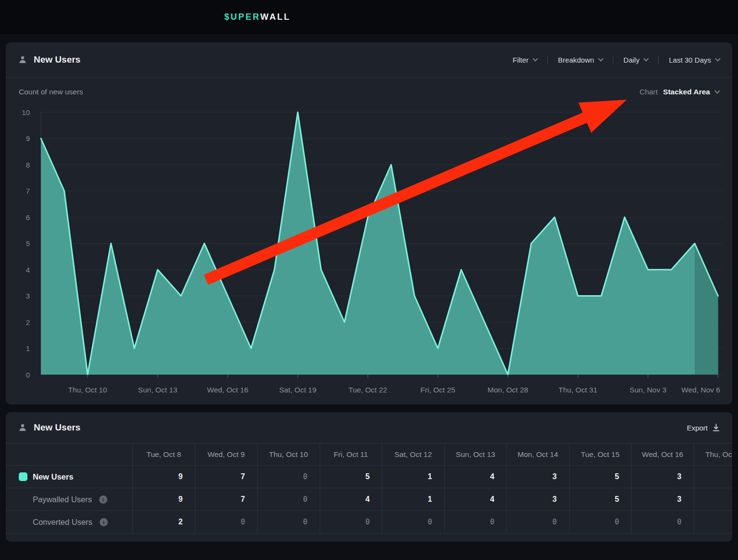 This screenshot has width=738, height=560. Describe the element at coordinates (164, 522) in the screenshot. I see `table-cell: 2` at that location.